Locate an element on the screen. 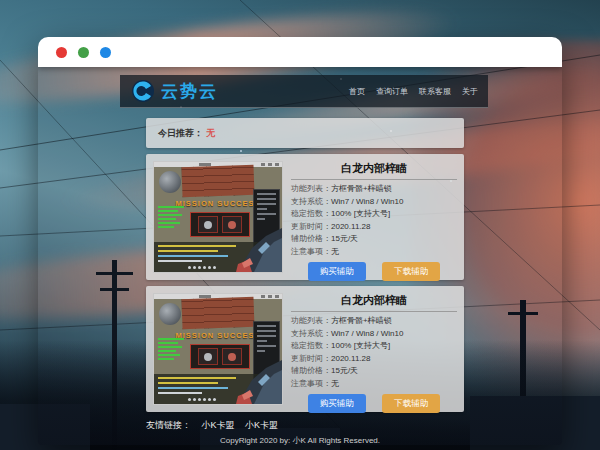  copyright-text: CopyRight 2020 by: 小K All Rights Reserve… is located at coordinates (300, 440).